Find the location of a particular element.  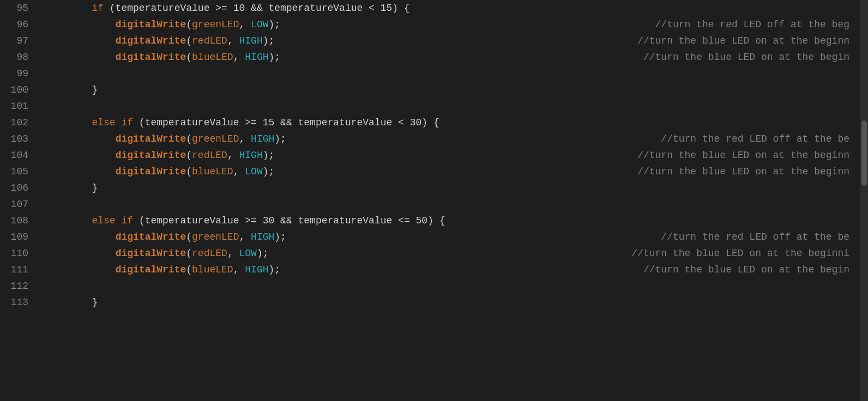

line-number: 105 is located at coordinates (20, 172).